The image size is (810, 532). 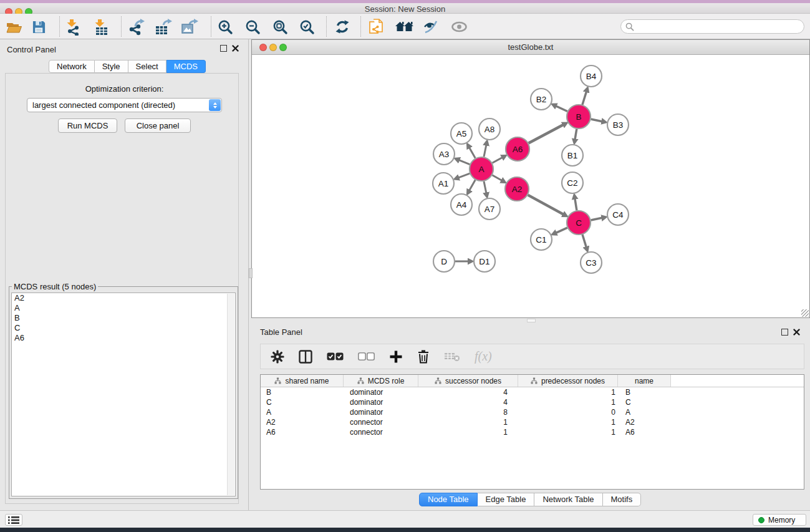 What do you see at coordinates (123, 338) in the screenshot?
I see `mcds-result-item: A6` at bounding box center [123, 338].